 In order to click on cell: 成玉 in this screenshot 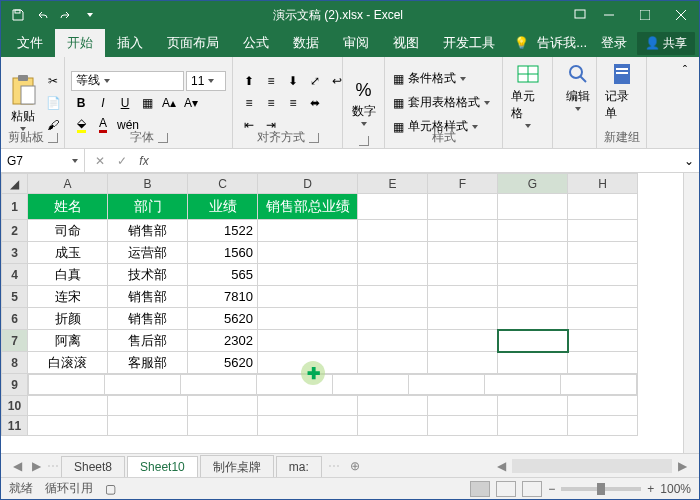, I will do `click(68, 253)`.